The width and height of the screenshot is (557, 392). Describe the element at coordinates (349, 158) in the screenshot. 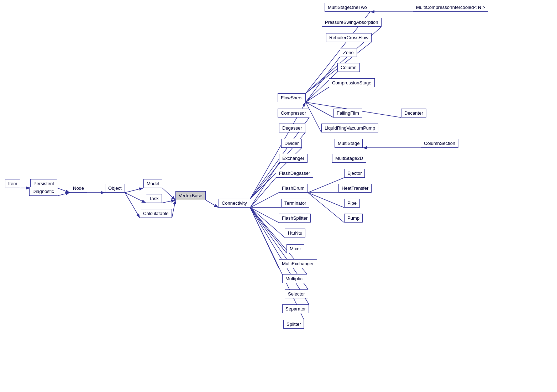

I see `node-multistage2d: MultiStage2D` at that location.